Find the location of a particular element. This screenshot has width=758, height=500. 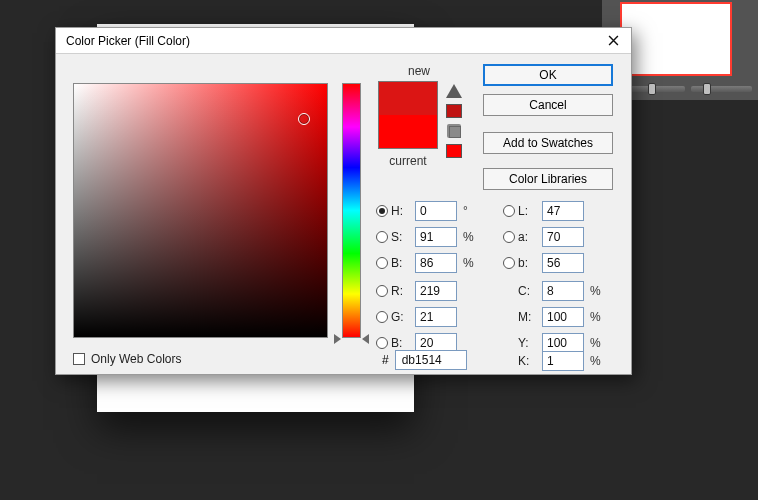

label-bv: B: is located at coordinates (400, 263).